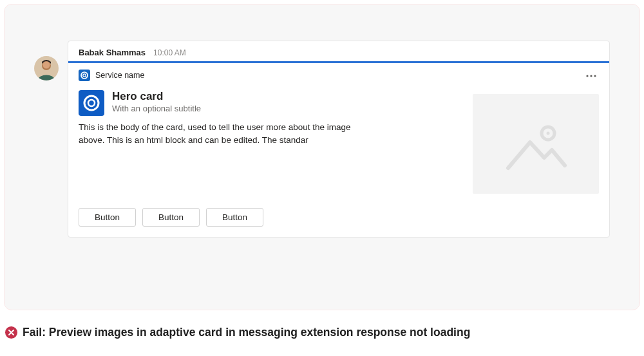  Describe the element at coordinates (339, 62) in the screenshot. I see `accent-divider` at that location.